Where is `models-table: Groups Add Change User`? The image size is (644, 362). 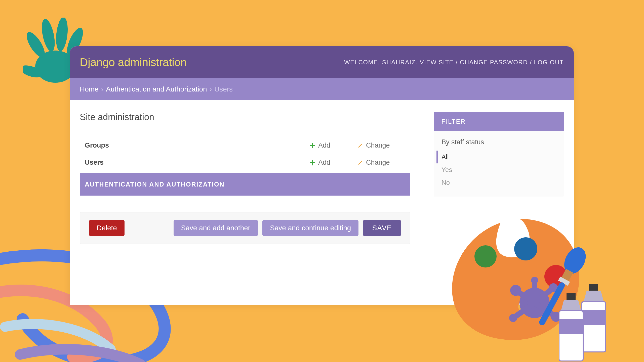
models-table: Groups Add Change User is located at coordinates (245, 166).